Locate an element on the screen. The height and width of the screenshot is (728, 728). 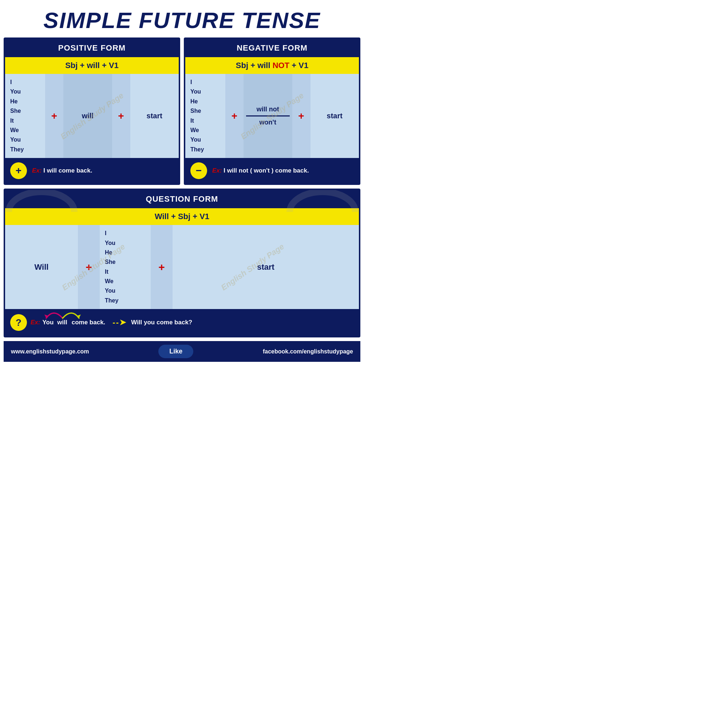
q-subject-they: They is located at coordinates (125, 301).